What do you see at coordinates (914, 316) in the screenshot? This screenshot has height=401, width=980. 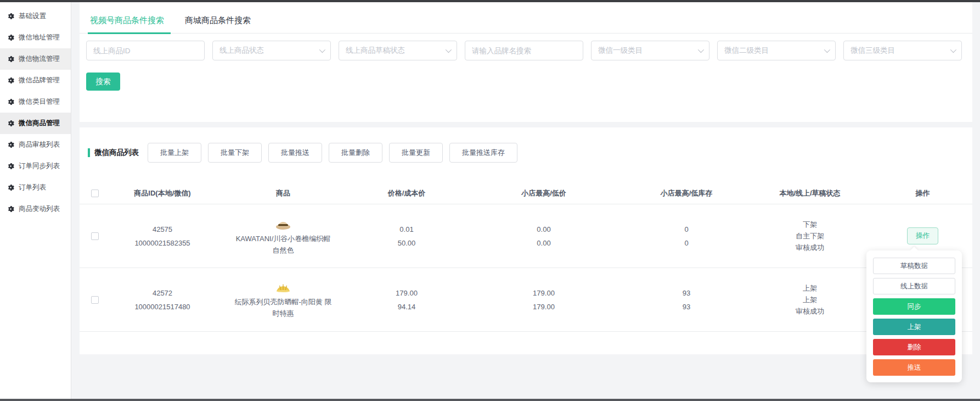 I see `action-dropdown-menu: 草稿数据 线上数据 同步 上架 删除 推送` at bounding box center [914, 316].